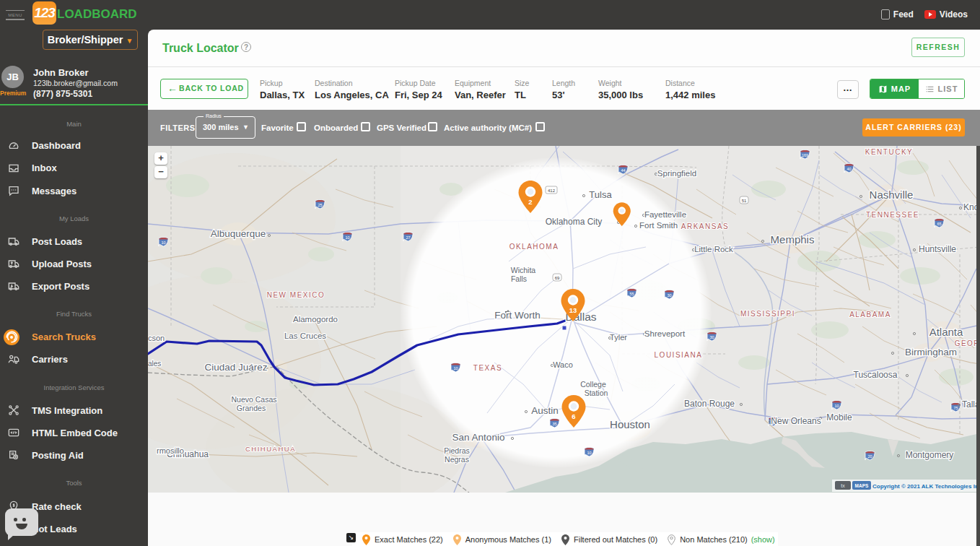 This screenshot has width=980, height=546. What do you see at coordinates (709, 404) in the screenshot?
I see `svg-text: Baton Rouge` at bounding box center [709, 404].